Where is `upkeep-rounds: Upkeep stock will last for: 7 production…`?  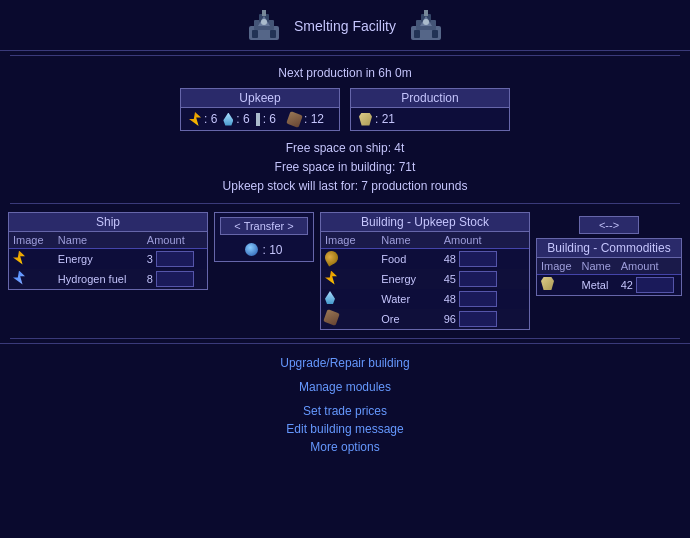
upkeep-rounds: Upkeep stock will last for: 7 production… is located at coordinates (345, 186).